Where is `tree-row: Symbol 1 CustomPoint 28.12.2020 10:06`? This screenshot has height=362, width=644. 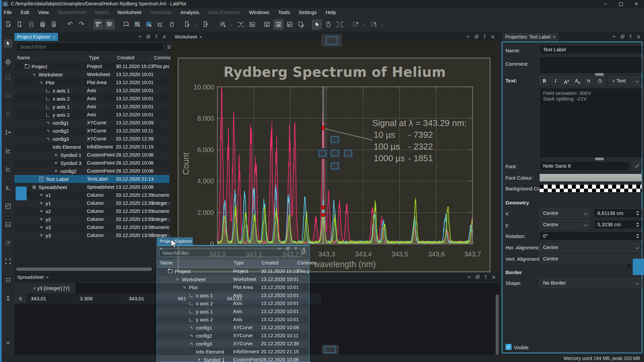
tree-row: Symbol 1 CustomPoint 28.12.2020 10:06 is located at coordinates (92, 155).